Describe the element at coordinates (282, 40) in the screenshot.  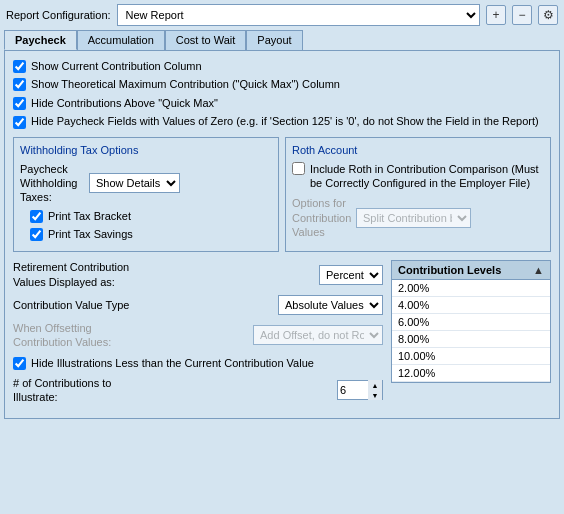
I see `tabs: Paycheck Accumulation Cost to Wait Payou…` at that location.